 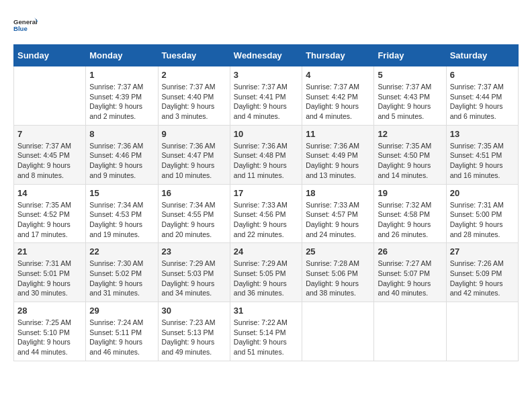 I want to click on logo: General Blue, so click(x=26, y=26).